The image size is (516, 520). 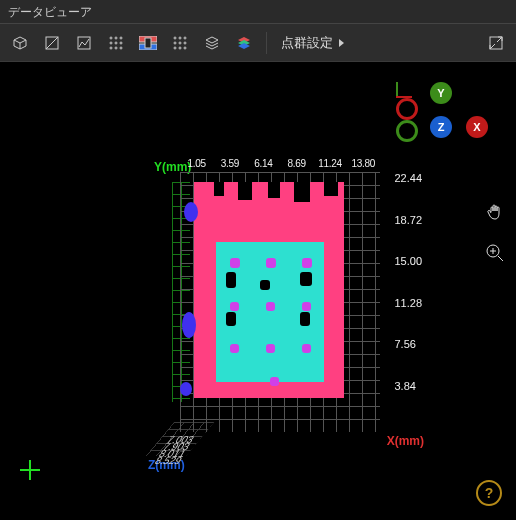 I want to click on x-axis-label: X(mm), so click(x=406, y=441).